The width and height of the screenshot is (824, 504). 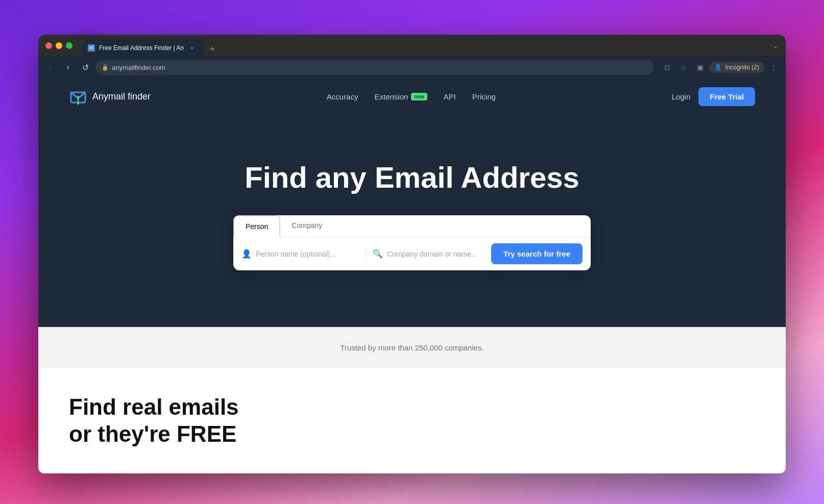 I want to click on tab-favicon: ✉, so click(x=91, y=48).